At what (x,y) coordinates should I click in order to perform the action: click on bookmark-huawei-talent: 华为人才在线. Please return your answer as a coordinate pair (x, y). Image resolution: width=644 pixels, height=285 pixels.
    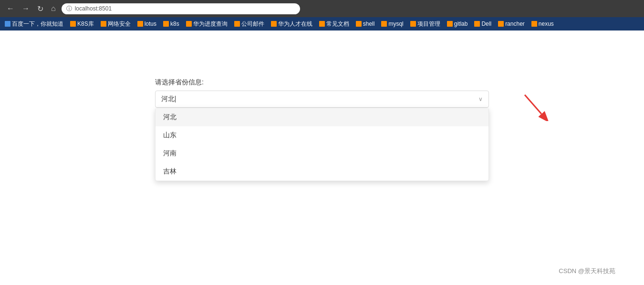
    Looking at the image, I should click on (292, 24).